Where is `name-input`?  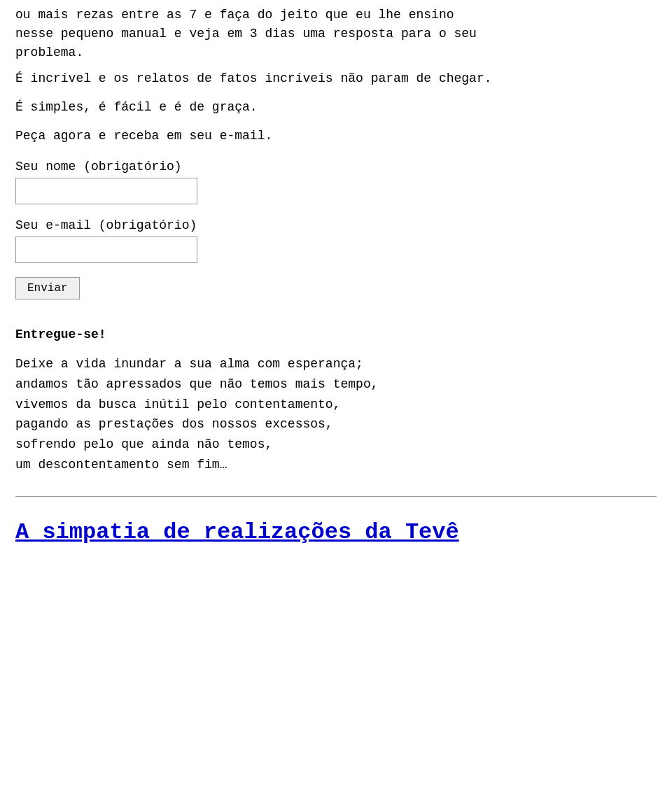 name-input is located at coordinates (106, 191).